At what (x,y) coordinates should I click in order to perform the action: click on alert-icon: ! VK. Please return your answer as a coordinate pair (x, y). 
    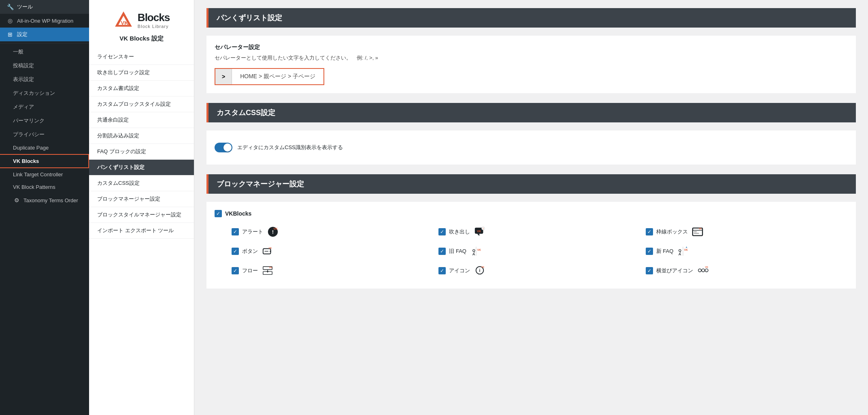
    Looking at the image, I should click on (273, 232).